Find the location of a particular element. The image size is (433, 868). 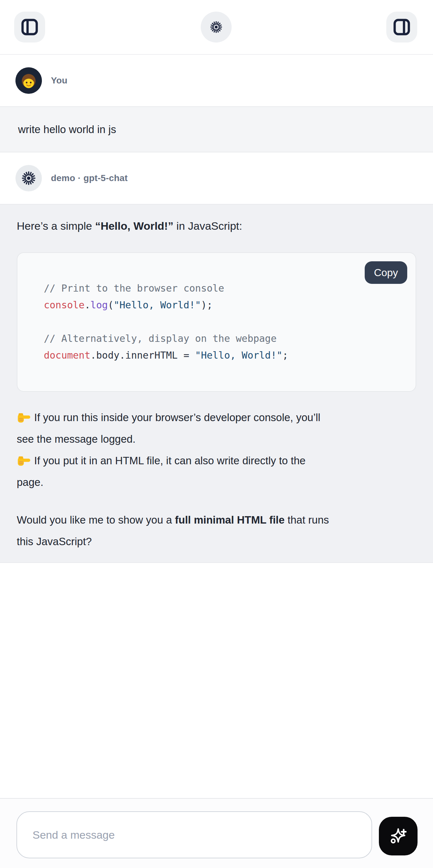

user-message: write hello world in js is located at coordinates (216, 129).